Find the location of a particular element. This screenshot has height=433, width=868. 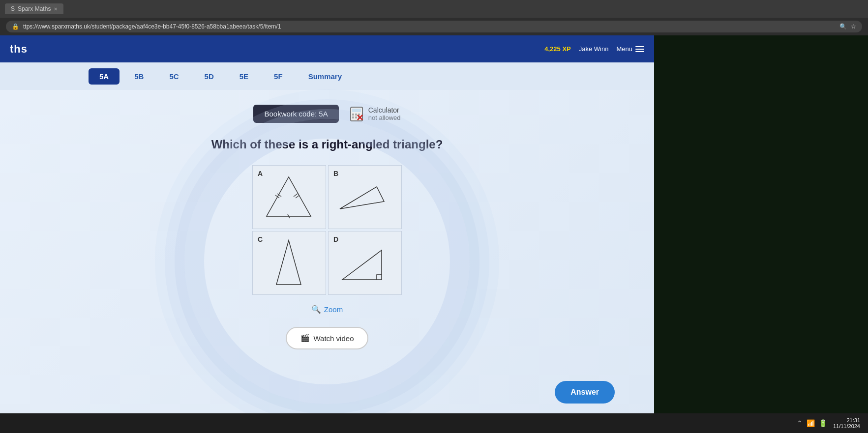

system-tray-icon: ⌃ is located at coordinates (800, 423).